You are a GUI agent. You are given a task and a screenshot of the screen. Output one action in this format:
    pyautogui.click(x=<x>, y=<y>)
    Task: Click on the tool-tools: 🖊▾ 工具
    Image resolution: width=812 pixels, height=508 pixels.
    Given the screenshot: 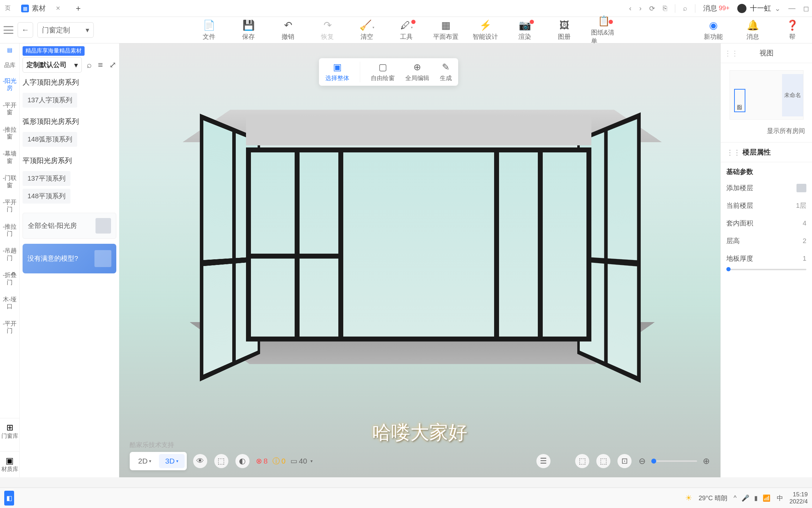 What is the action you would take?
    pyautogui.click(x=406, y=30)
    